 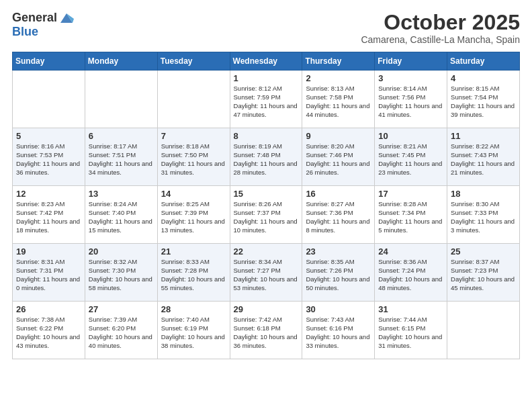 I want to click on day-number: 2, so click(x=339, y=78).